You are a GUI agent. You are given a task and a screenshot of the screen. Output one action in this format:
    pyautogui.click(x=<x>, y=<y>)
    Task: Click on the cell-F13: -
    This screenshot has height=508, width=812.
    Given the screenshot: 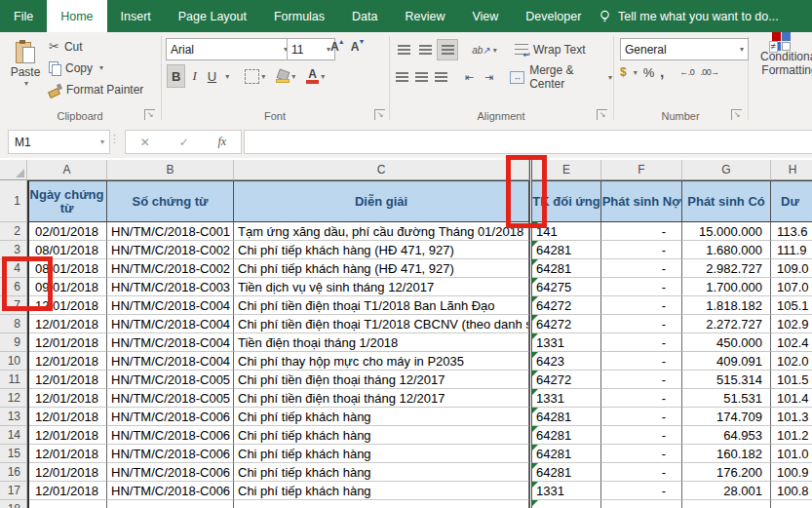 What is the action you would take?
    pyautogui.click(x=641, y=417)
    